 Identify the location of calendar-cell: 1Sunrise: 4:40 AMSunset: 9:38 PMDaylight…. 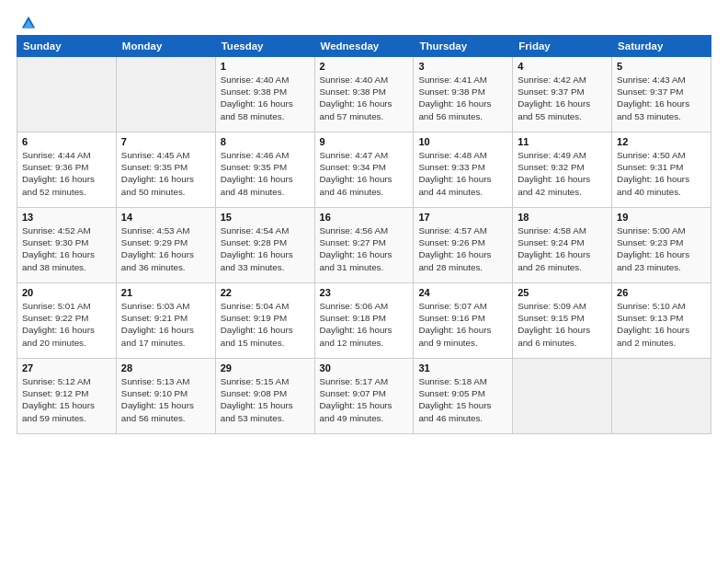
(265, 95).